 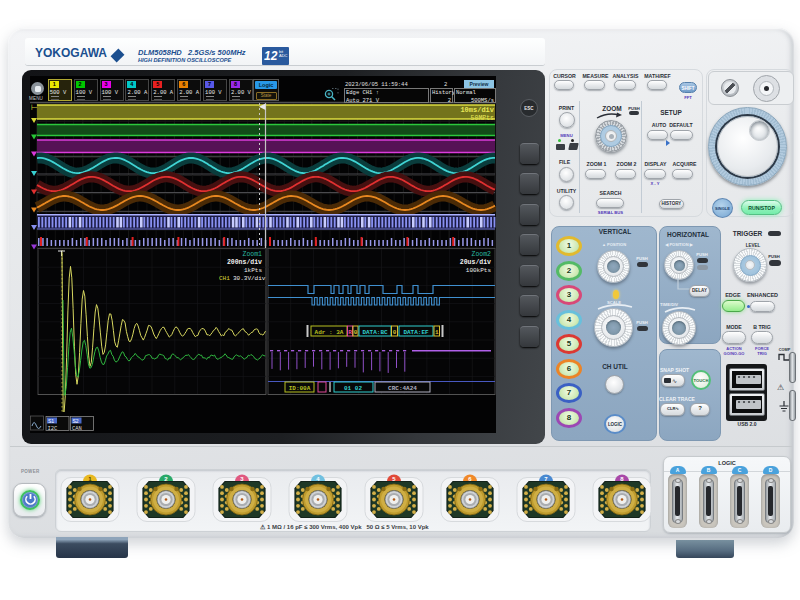 What do you see at coordinates (77, 428) in the screenshot?
I see `svg-text: CAN` at bounding box center [77, 428].